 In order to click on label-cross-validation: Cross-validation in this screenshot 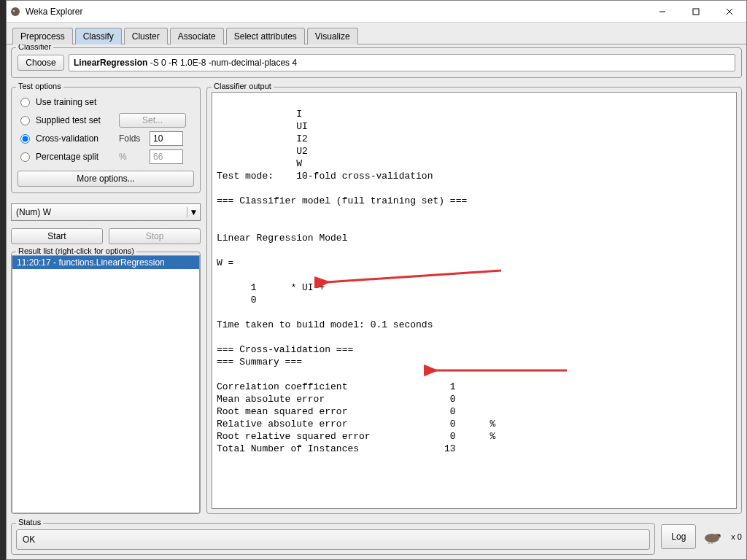, I will do `click(75, 139)`.